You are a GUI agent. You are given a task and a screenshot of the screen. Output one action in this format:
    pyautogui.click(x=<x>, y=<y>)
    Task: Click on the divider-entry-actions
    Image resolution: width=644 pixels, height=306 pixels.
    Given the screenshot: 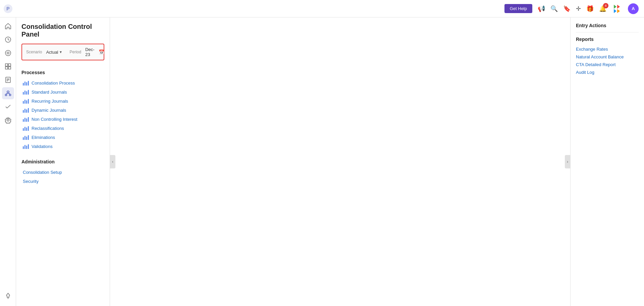 What is the action you would take?
    pyautogui.click(x=607, y=32)
    